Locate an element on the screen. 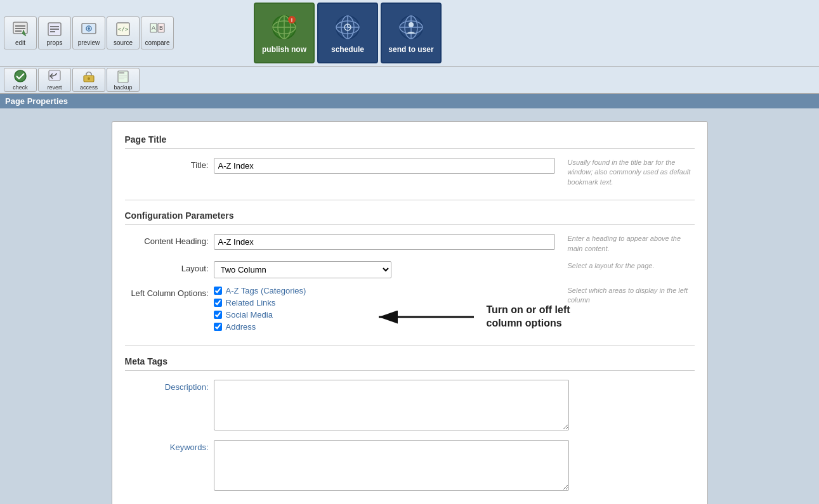 The width and height of the screenshot is (819, 504). annotation-arrow is located at coordinates (423, 317).